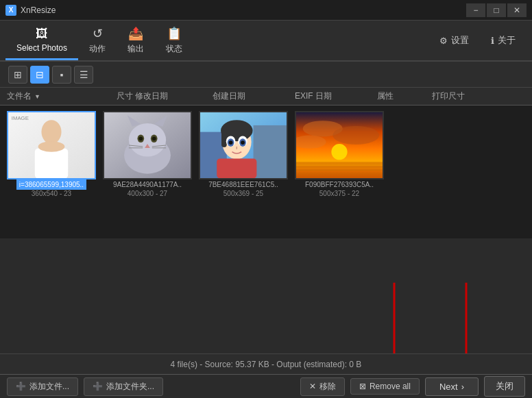 The height and width of the screenshot is (398, 532). Describe the element at coordinates (339, 193) in the screenshot. I see `file-4-dims: 500x375 - 22` at that location.